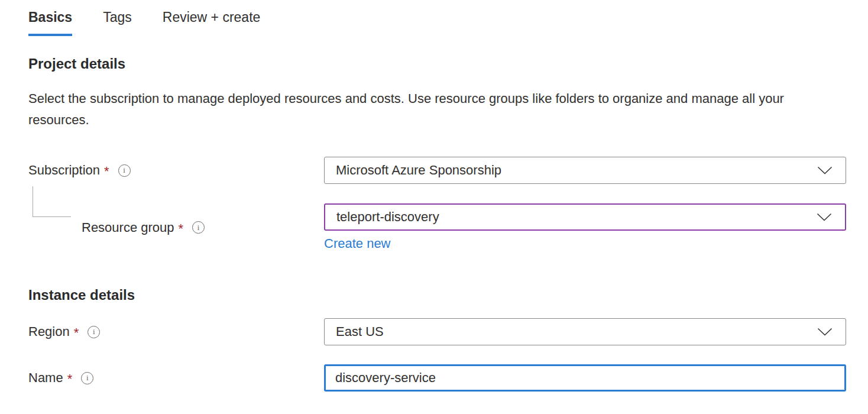 This screenshot has width=868, height=414. What do you see at coordinates (585, 378) in the screenshot?
I see `name-input` at bounding box center [585, 378].